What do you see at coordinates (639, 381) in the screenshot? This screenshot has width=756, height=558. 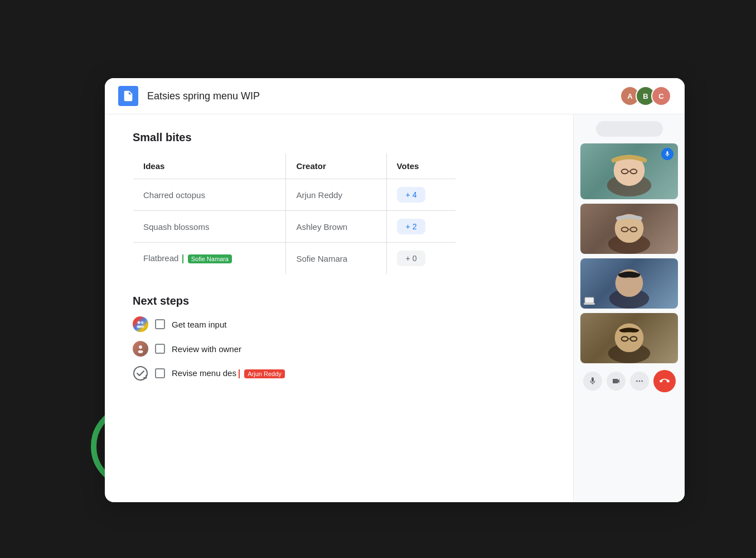 I see `more-options-button` at bounding box center [639, 381].